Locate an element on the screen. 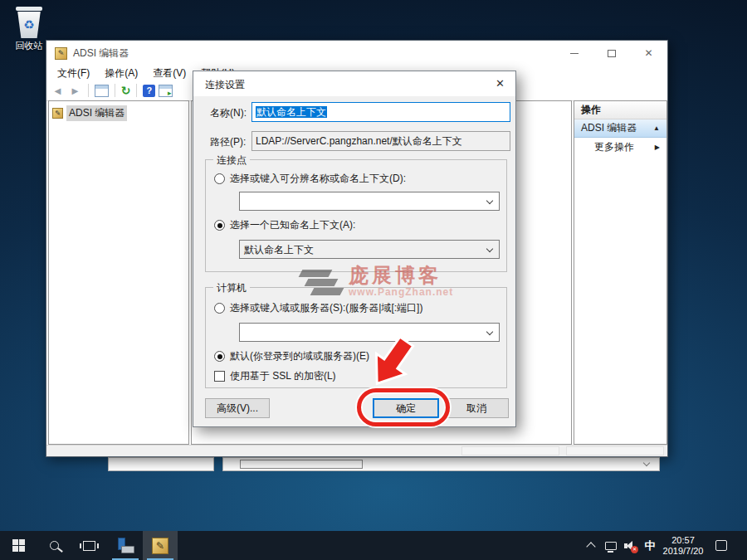 Image resolution: width=747 pixels, height=560 pixels. clock-date: 2019/7/20 is located at coordinates (684, 551).